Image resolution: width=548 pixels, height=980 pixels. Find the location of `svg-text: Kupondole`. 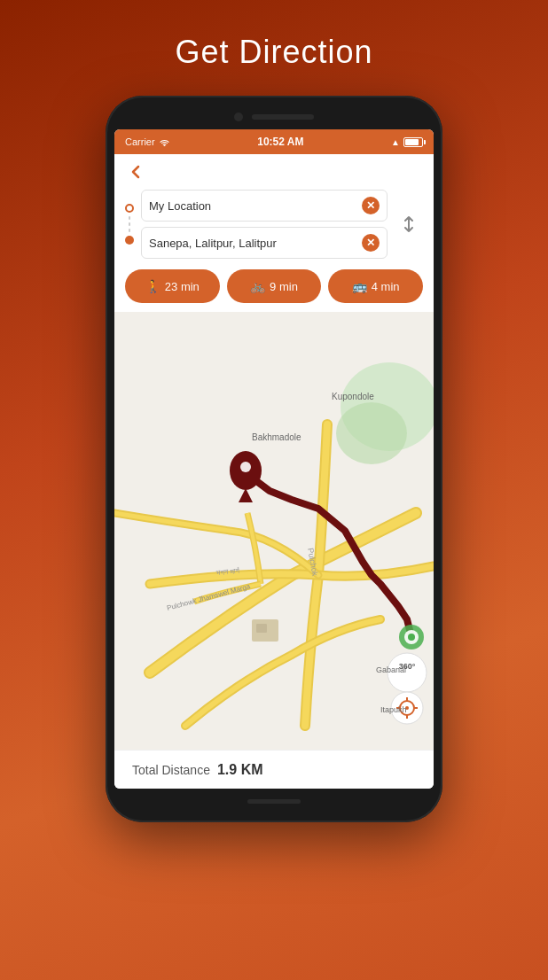

svg-text: Kupondole is located at coordinates (353, 397).